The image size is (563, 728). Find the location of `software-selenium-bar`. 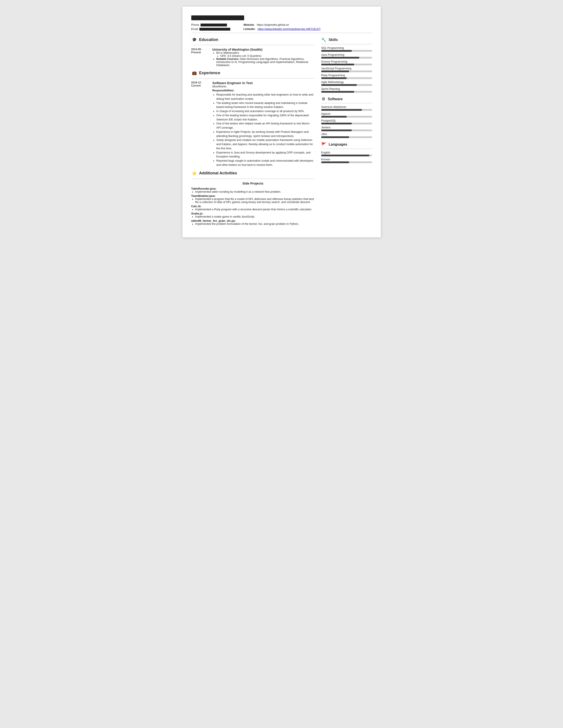

software-selenium-bar is located at coordinates (347, 110).